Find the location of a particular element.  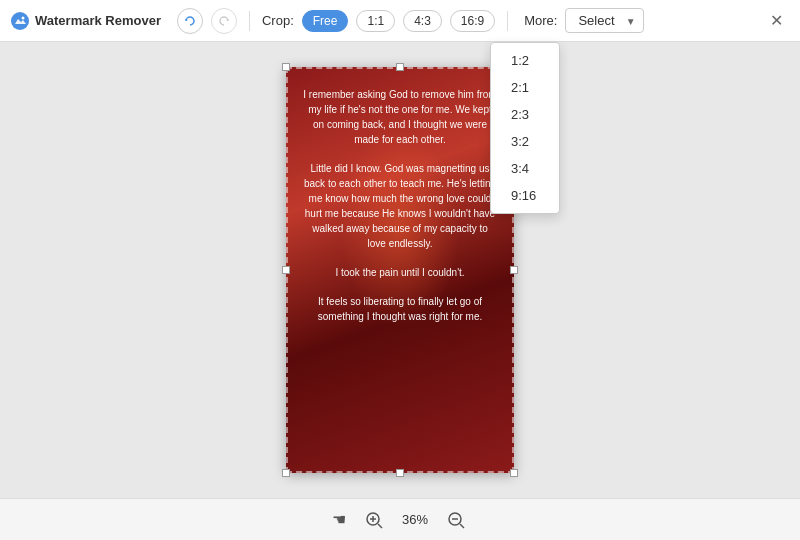

dropdown-item-9-16: 9:16 is located at coordinates (525, 196).